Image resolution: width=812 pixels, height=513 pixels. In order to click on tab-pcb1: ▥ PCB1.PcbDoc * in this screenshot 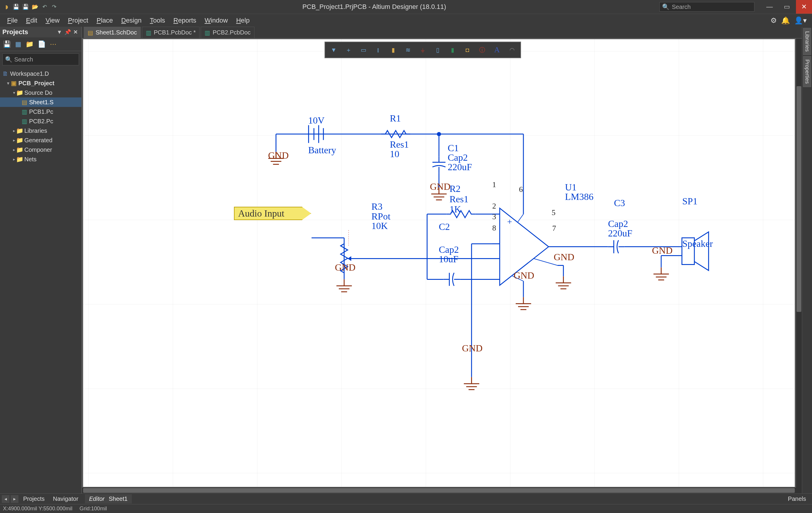, I will do `click(171, 32)`.